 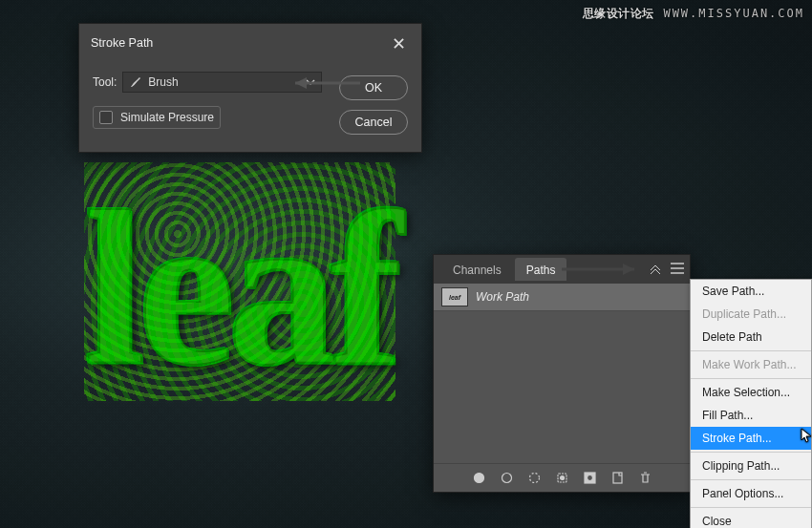 I want to click on fill-path-icon, so click(x=480, y=477).